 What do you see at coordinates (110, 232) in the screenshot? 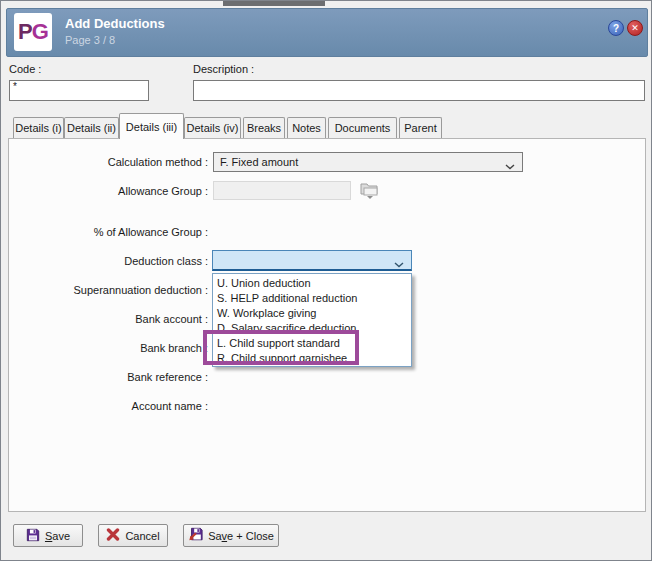
I see `pct-allowance-group-label: % of Allowance Group :` at bounding box center [110, 232].